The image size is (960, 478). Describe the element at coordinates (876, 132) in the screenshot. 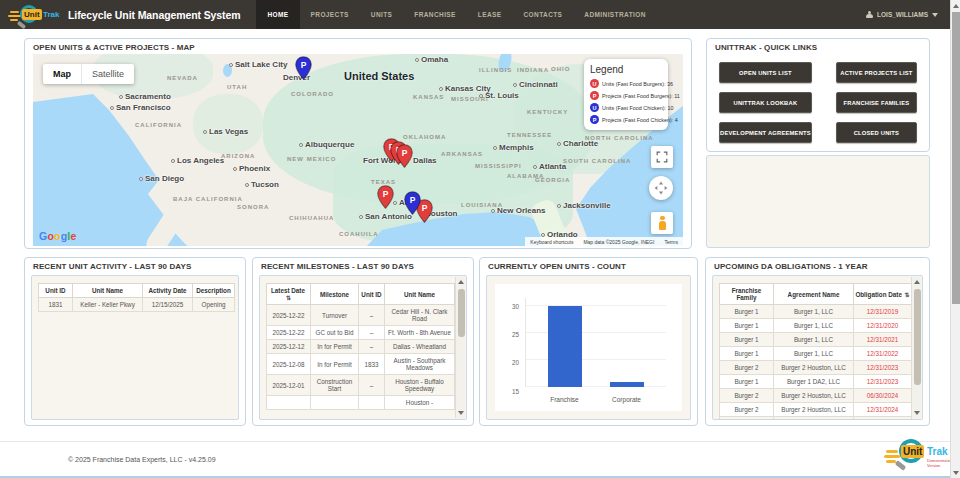

I see `closed-units-button: CLOSED UNITS` at that location.